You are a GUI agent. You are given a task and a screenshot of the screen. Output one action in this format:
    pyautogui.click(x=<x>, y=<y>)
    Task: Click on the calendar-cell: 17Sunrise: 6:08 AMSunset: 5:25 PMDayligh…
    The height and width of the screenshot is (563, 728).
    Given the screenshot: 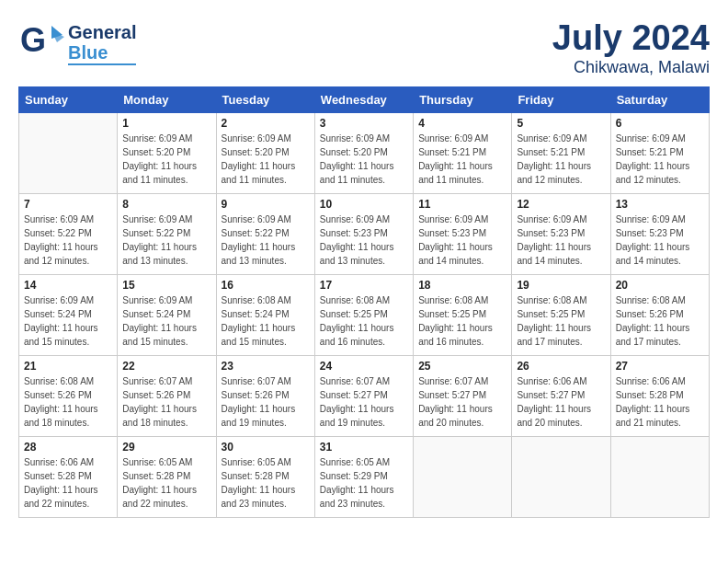 What is the action you would take?
    pyautogui.click(x=364, y=316)
    